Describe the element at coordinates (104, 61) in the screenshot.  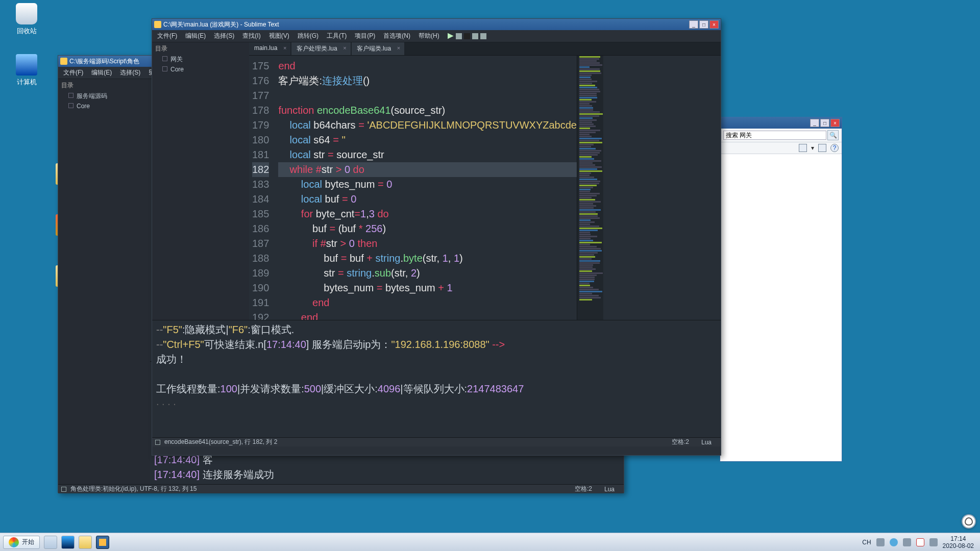
I see `window-title: C:\服务端源码\Script\角色` at that location.